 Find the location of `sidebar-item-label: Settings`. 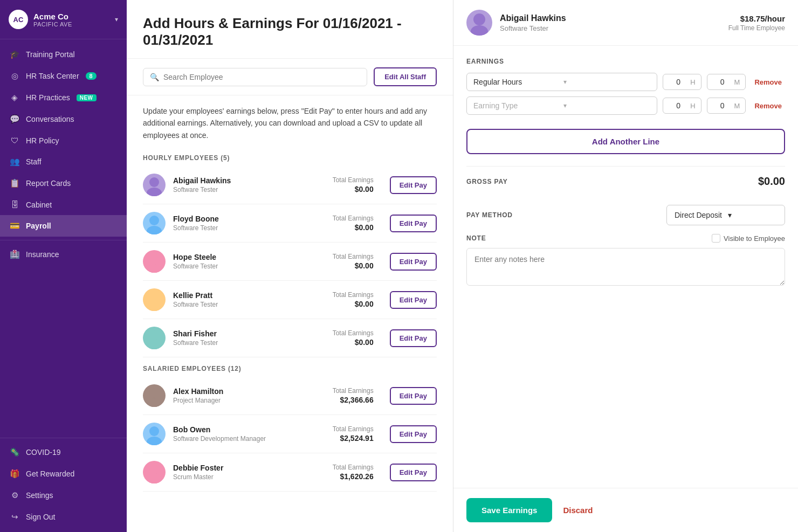

sidebar-item-label: Settings is located at coordinates (40, 495).